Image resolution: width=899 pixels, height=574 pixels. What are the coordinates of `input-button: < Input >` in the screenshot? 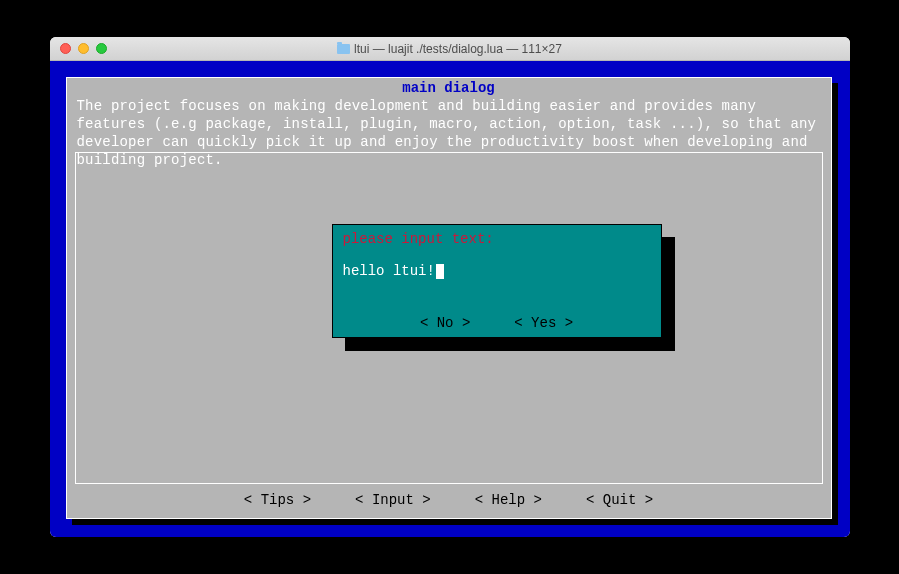 It's located at (393, 500).